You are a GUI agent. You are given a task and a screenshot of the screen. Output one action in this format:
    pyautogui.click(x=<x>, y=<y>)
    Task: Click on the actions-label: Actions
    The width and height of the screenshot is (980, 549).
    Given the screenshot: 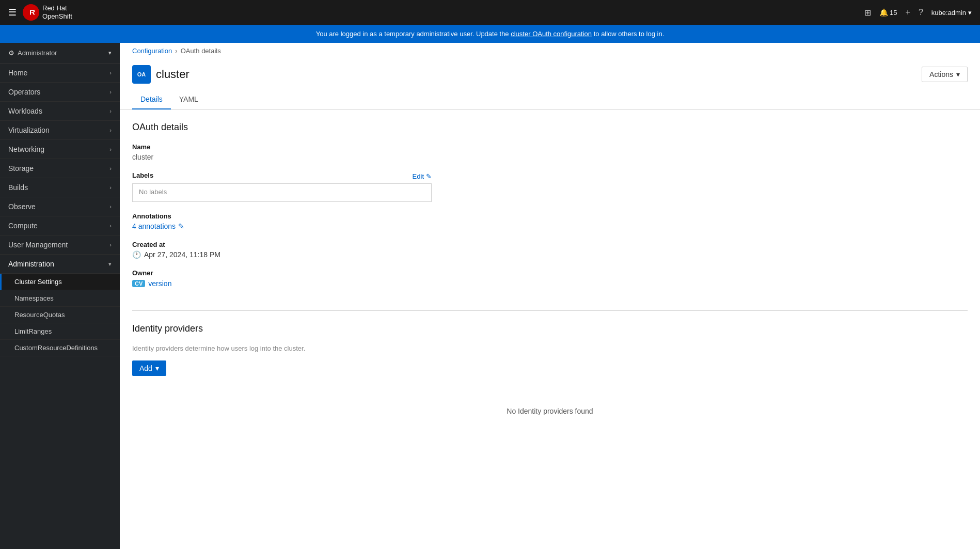 What is the action you would take?
    pyautogui.click(x=941, y=74)
    